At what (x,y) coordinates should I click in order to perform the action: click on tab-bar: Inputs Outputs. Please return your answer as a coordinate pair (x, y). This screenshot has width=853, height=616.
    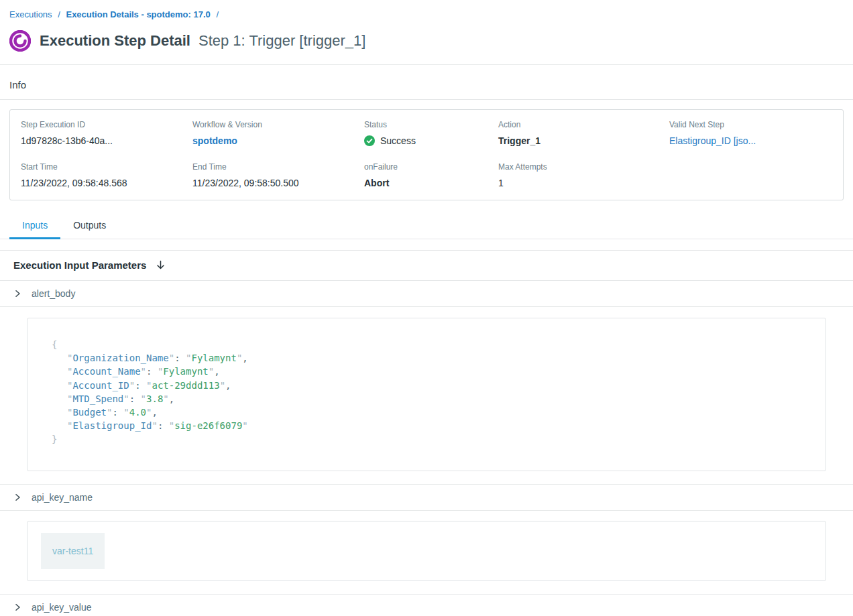
    Looking at the image, I should click on (427, 226).